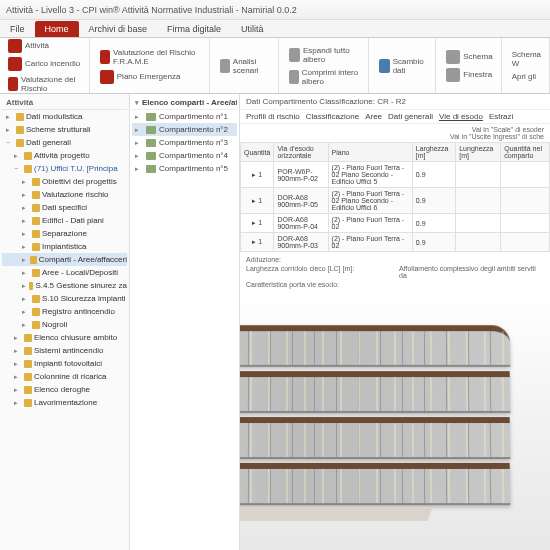 The width and height of the screenshot is (550, 550). Describe the element at coordinates (396, 242) in the screenshot. I see `table-row: ▸ 1DOR-A68 900mm-P-03(2) - Piano Fuori T…` at that location.